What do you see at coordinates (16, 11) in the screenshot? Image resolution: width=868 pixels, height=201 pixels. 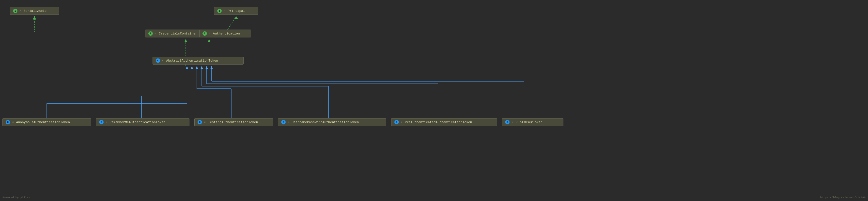 I see `serializable-icon: I` at bounding box center [16, 11].